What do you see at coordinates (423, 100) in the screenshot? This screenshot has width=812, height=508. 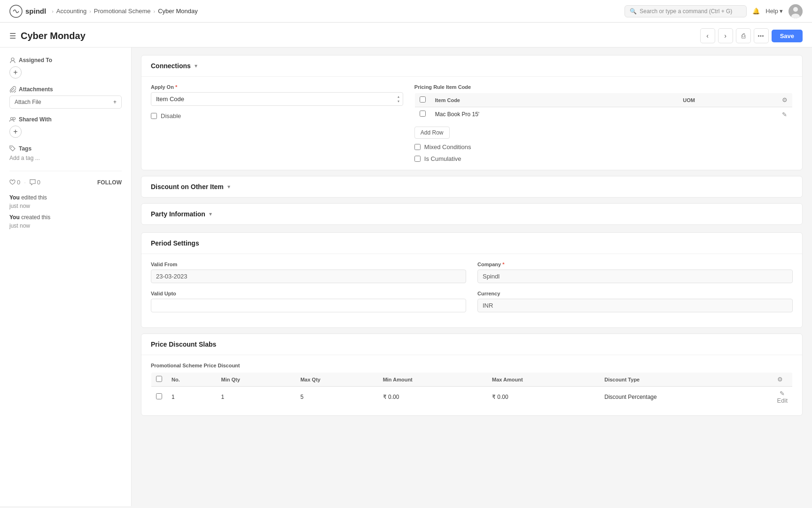 I see `pricing-table-select-all` at bounding box center [423, 100].